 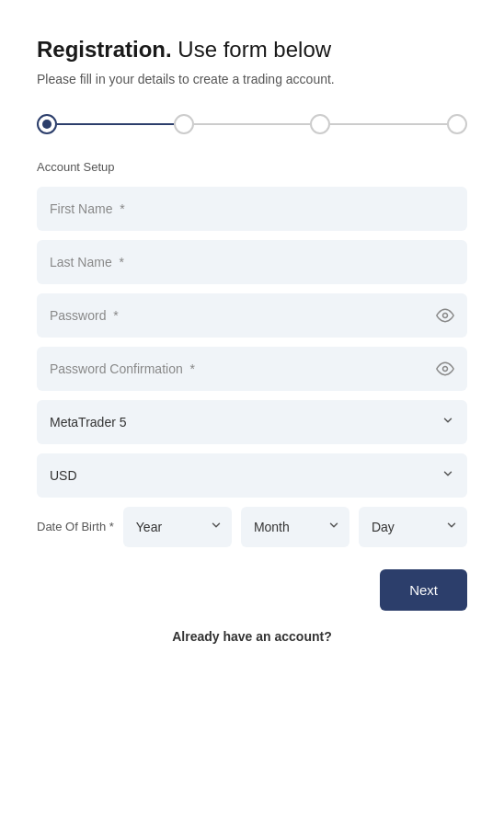 I want to click on month-select: Month, so click(x=295, y=527).